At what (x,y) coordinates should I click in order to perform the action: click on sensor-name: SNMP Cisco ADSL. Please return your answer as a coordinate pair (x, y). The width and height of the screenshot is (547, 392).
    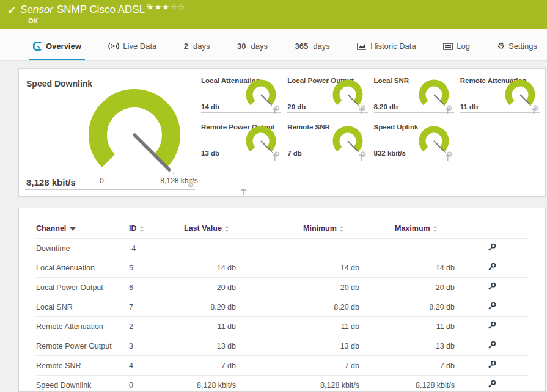
    Looking at the image, I should click on (101, 10).